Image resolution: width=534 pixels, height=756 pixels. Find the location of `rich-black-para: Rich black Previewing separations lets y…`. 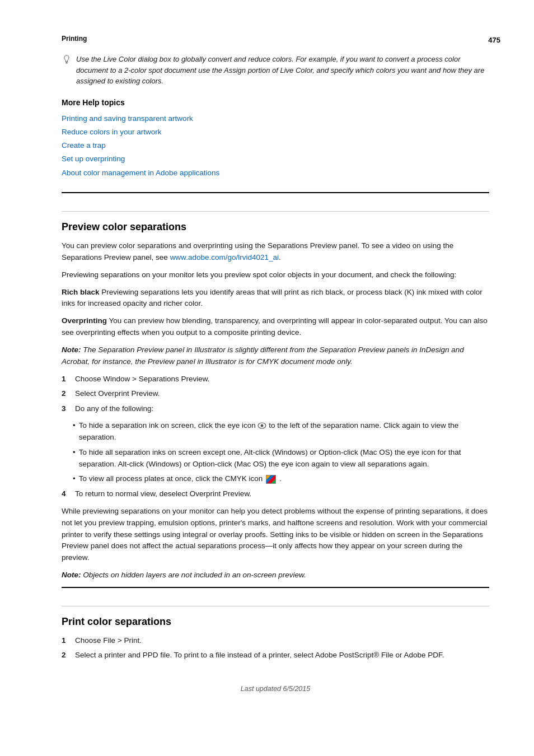

rich-black-para: Rich black Previewing separations lets y… is located at coordinates (275, 298).